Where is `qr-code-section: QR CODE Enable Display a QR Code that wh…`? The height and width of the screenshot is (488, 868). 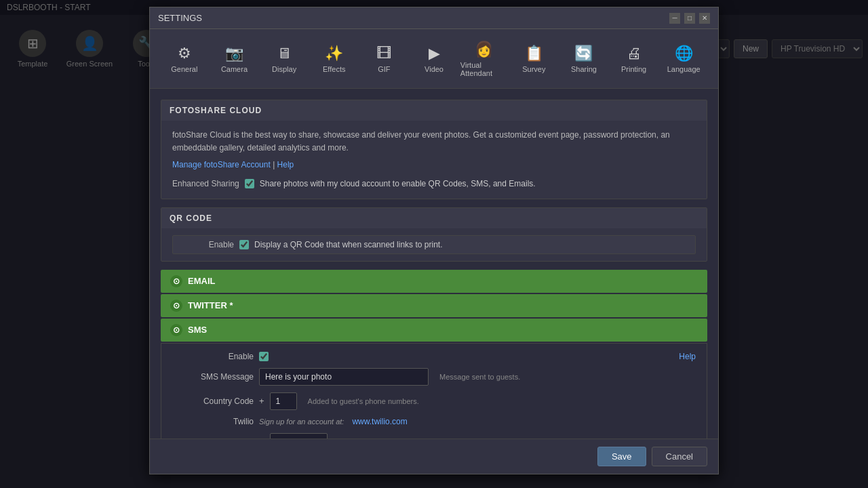
qr-code-section: QR CODE Enable Display a QR Code that wh… is located at coordinates (434, 235).